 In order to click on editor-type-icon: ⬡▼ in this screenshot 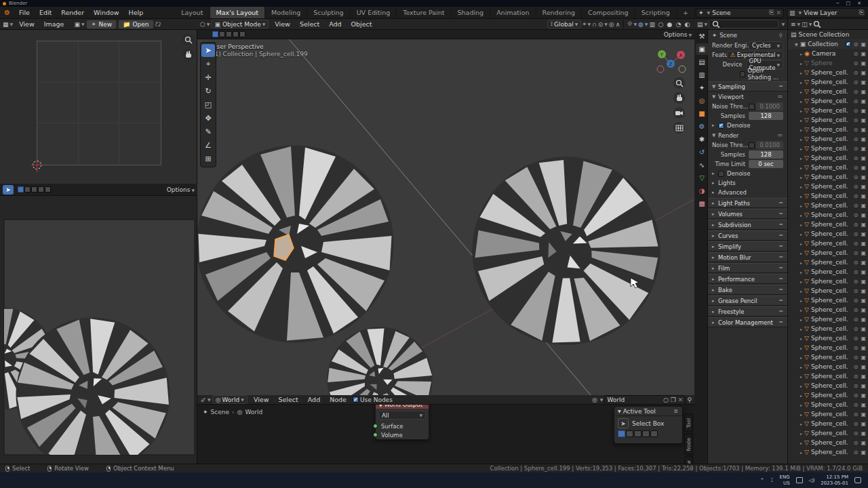, I will do `click(205, 24)`.